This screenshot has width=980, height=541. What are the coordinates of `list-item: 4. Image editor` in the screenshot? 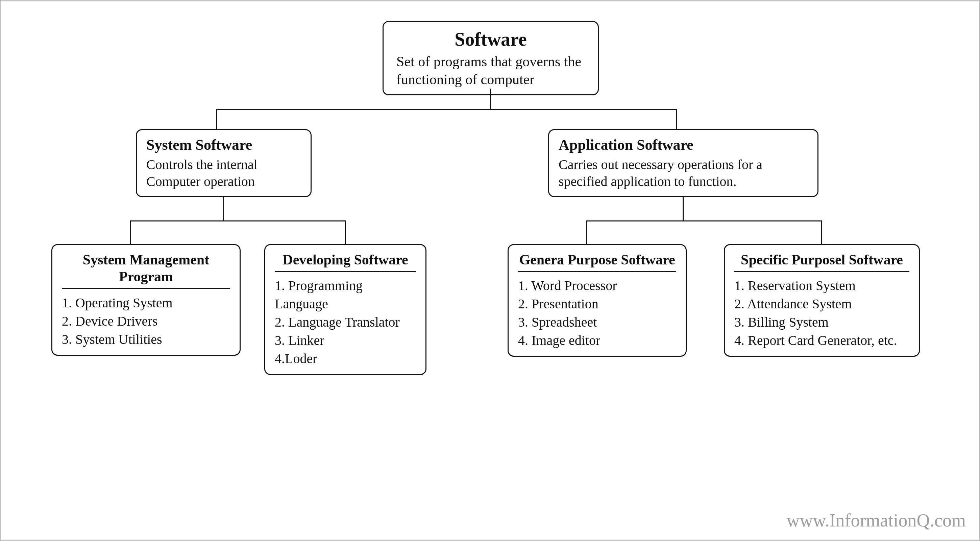 It's located at (597, 340).